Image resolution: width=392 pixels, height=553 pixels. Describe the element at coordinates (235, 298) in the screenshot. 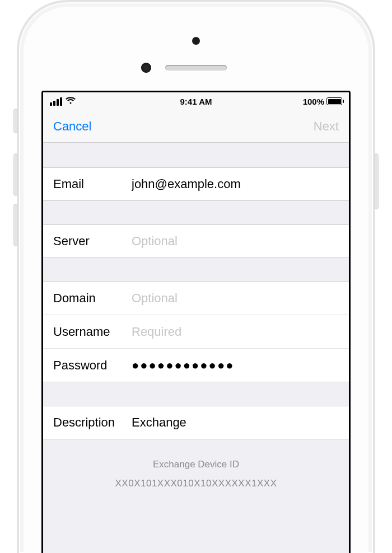

I see `domain-field` at that location.